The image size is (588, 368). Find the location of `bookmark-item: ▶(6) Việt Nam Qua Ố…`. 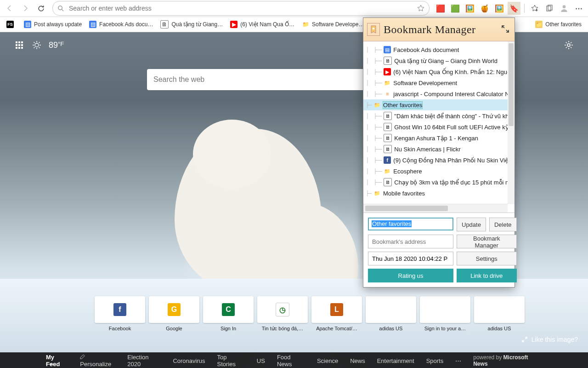

bookmark-item: ▶(6) Việt Nam Qua Ố… is located at coordinates (262, 24).